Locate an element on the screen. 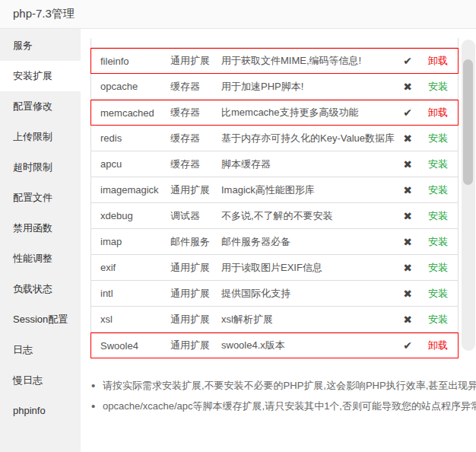 The width and height of the screenshot is (476, 452). sidebar-item-load-status: 负载状态 is located at coordinates (40, 289).